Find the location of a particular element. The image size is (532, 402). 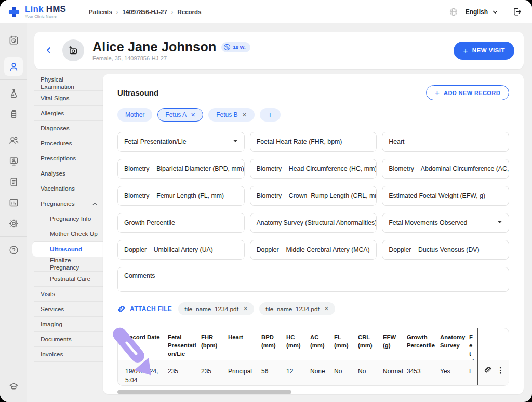

staff-icon is located at coordinates (14, 140).